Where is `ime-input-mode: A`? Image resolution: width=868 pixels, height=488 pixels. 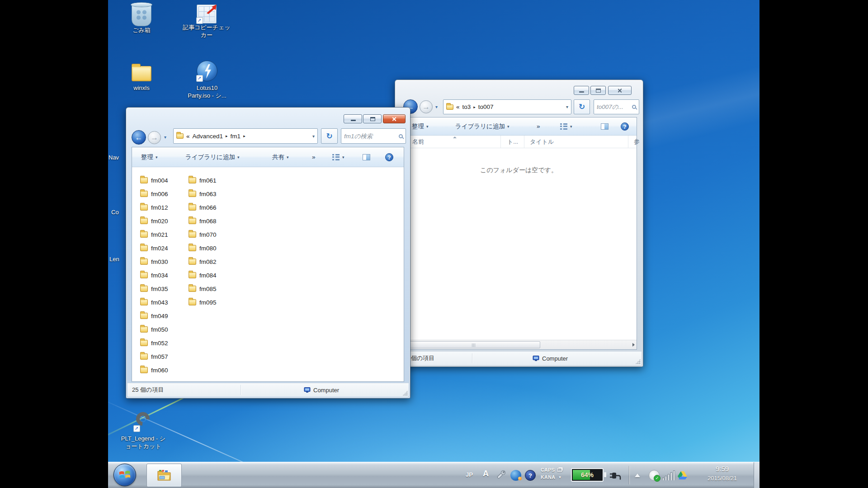
ime-input-mode: A is located at coordinates (486, 474).